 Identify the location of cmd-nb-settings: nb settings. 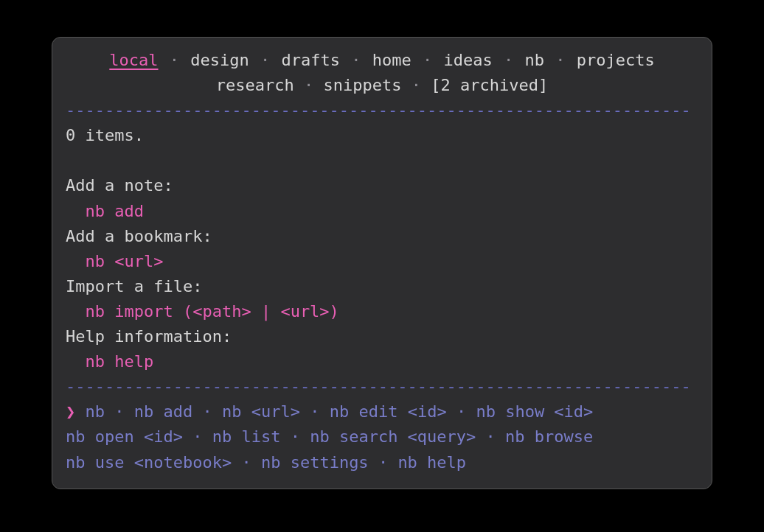
(315, 463).